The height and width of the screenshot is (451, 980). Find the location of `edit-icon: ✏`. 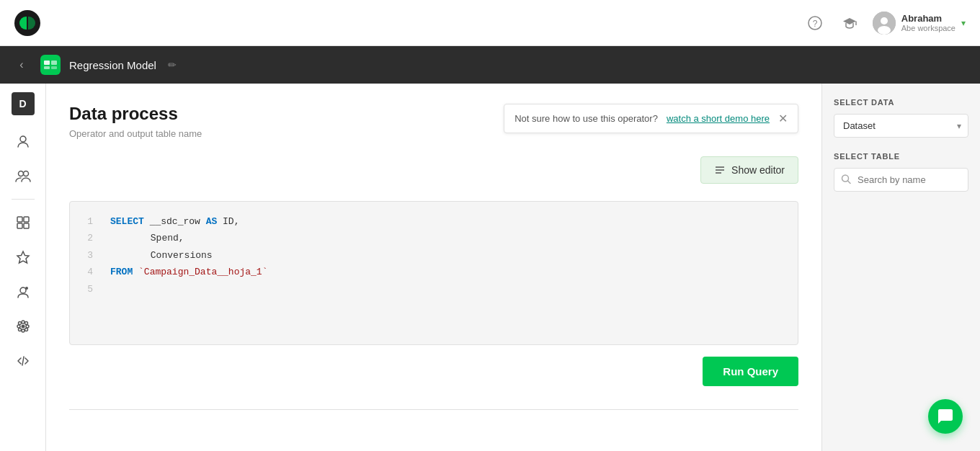

edit-icon: ✏ is located at coordinates (172, 65).